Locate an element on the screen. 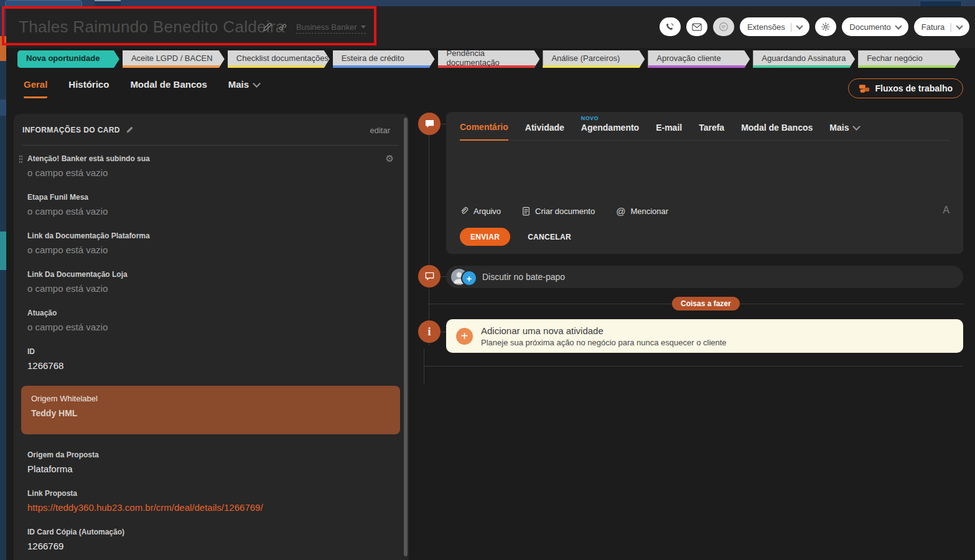 The width and height of the screenshot is (975, 560). info-icon: i is located at coordinates (429, 332).